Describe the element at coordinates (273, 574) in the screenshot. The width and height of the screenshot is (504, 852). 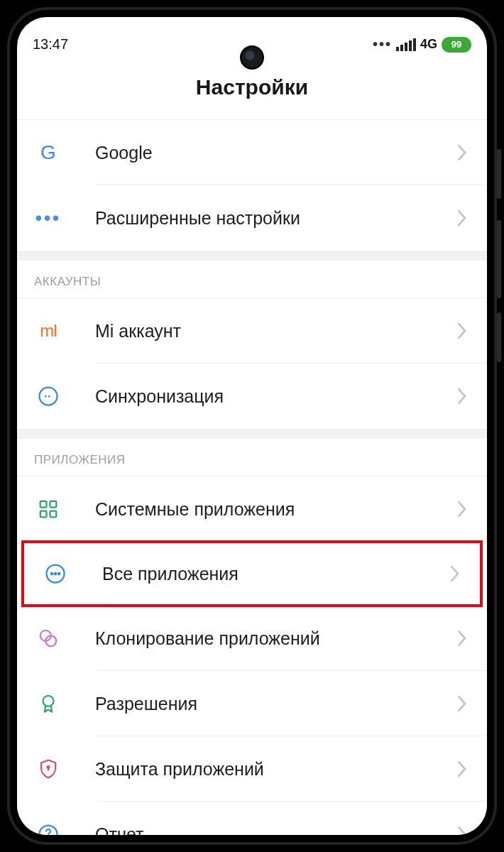
I see `row-label: Все приложения` at that location.